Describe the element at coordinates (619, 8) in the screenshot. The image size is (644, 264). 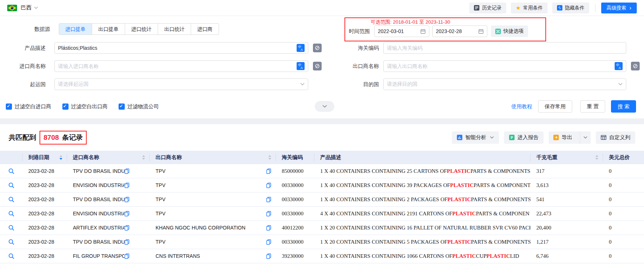
I see `advanced-search-button: 高级搜索 ›` at that location.